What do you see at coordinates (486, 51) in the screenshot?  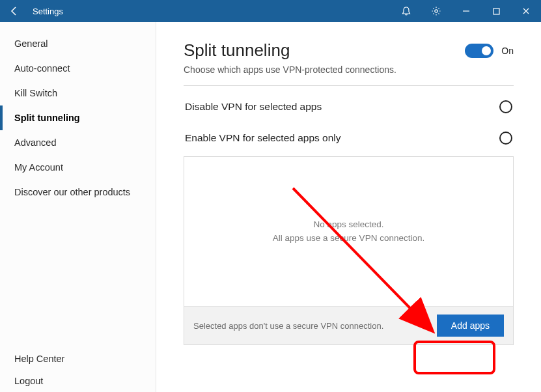 I see `toggle-knob` at bounding box center [486, 51].